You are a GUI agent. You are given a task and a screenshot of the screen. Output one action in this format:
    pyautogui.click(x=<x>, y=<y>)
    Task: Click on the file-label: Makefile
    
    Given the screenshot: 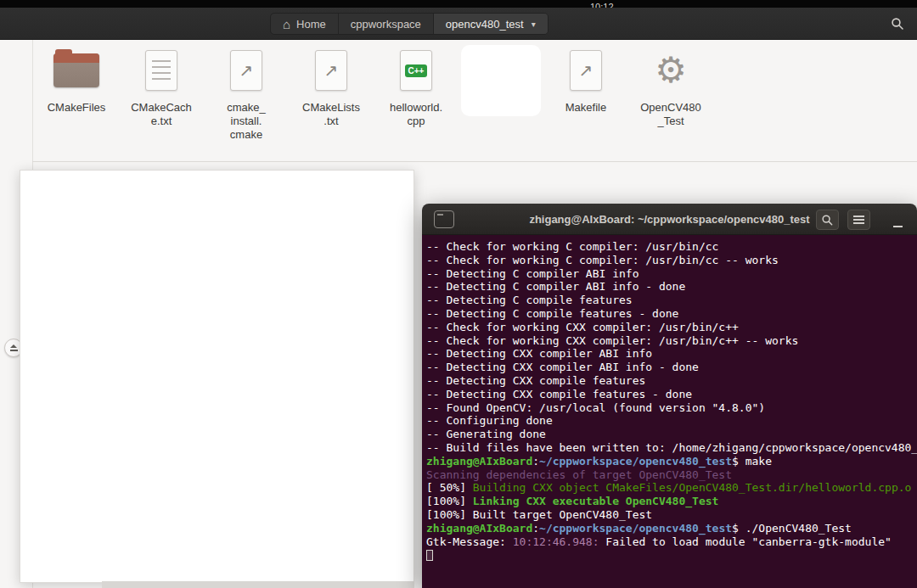 What is the action you would take?
    pyautogui.click(x=586, y=108)
    